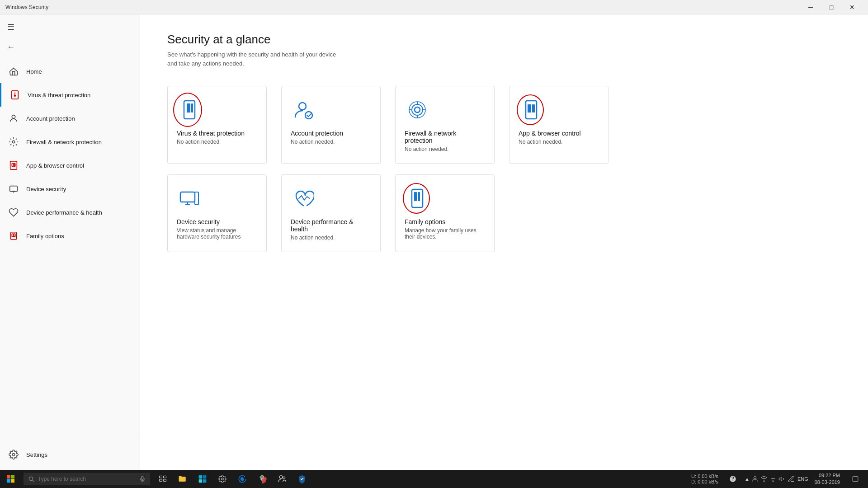 This screenshot has height=488, width=868. What do you see at coordinates (14, 165) in the screenshot?
I see `app-browser-nav-icon` at bounding box center [14, 165].